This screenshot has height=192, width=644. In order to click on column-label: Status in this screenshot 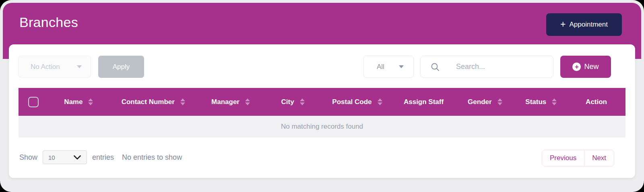, I will do `click(536, 102)`.